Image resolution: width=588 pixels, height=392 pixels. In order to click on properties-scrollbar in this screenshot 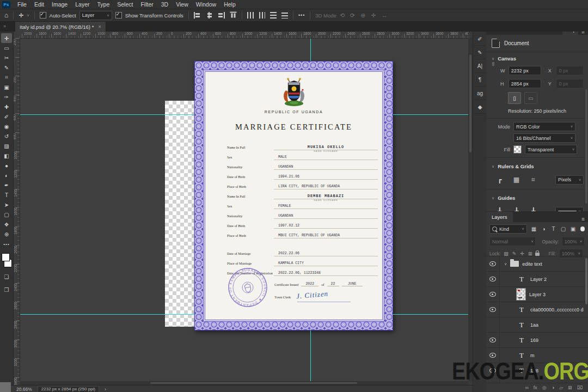, I will do `click(586, 146)`.